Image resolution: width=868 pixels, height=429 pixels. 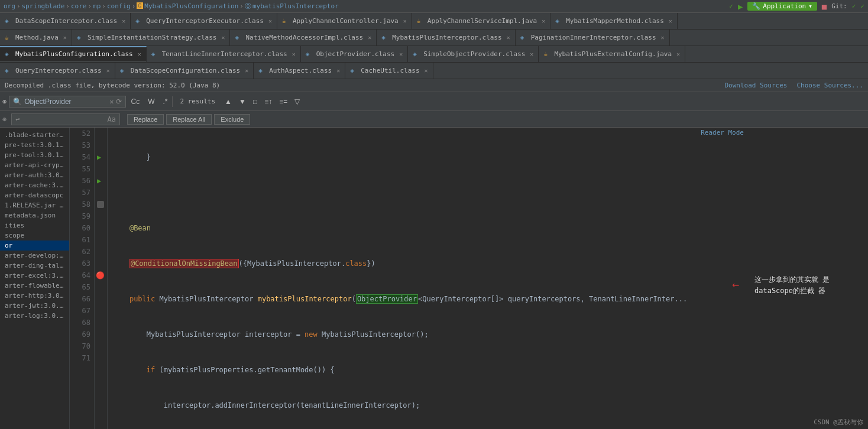 I want to click on replace-button: Replace, so click(x=145, y=119).